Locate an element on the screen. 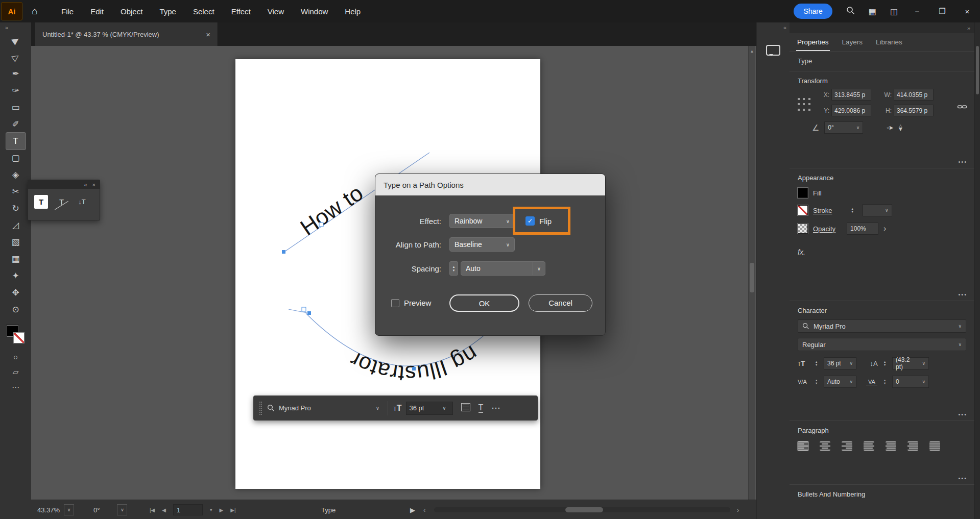 This screenshot has height=519, width=980. reference-point-selector is located at coordinates (804, 105).